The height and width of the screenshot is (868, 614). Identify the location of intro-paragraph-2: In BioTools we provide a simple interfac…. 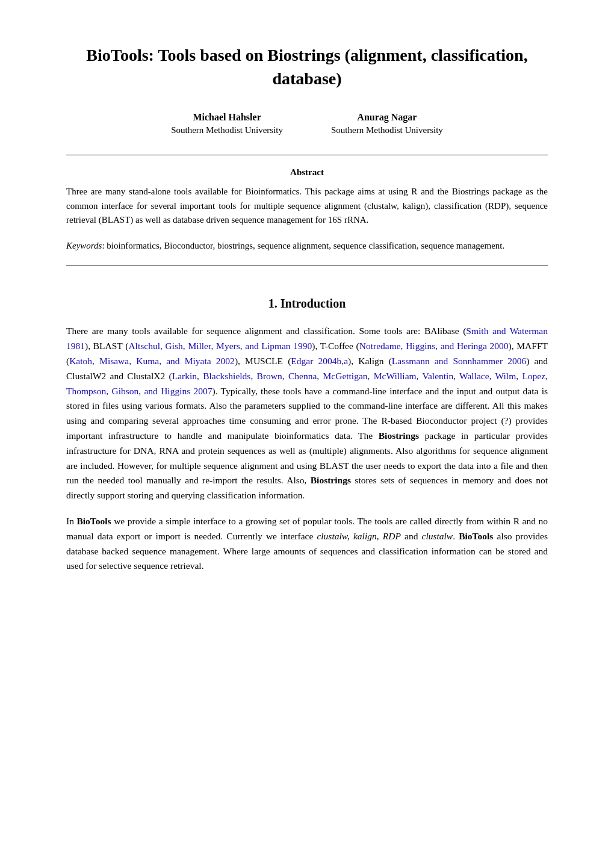
(307, 544).